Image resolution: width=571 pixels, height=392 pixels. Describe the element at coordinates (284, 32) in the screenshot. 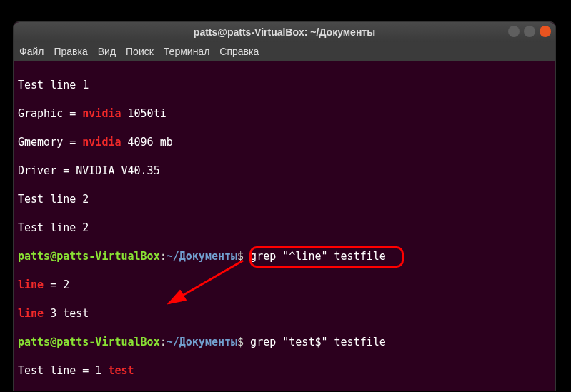

I see `titlebar: patts@patts-VirtualBox: ~/Документы` at that location.